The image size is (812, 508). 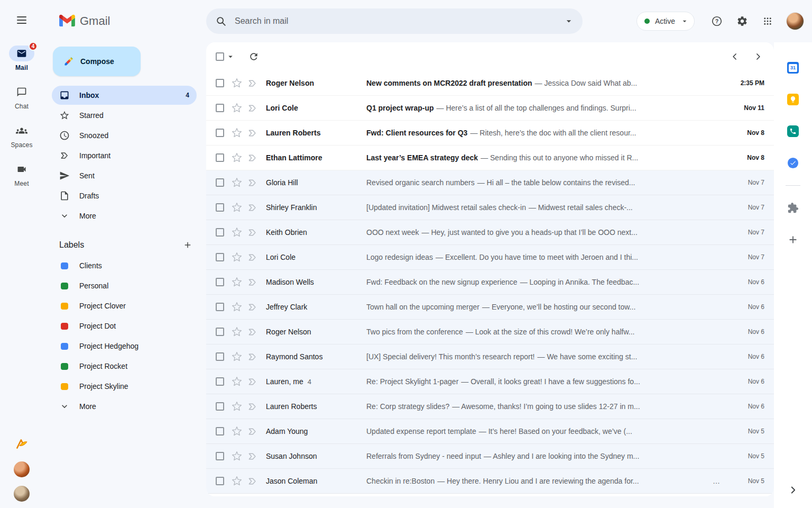 What do you see at coordinates (793, 163) in the screenshot?
I see `tasks-app-button` at bounding box center [793, 163].